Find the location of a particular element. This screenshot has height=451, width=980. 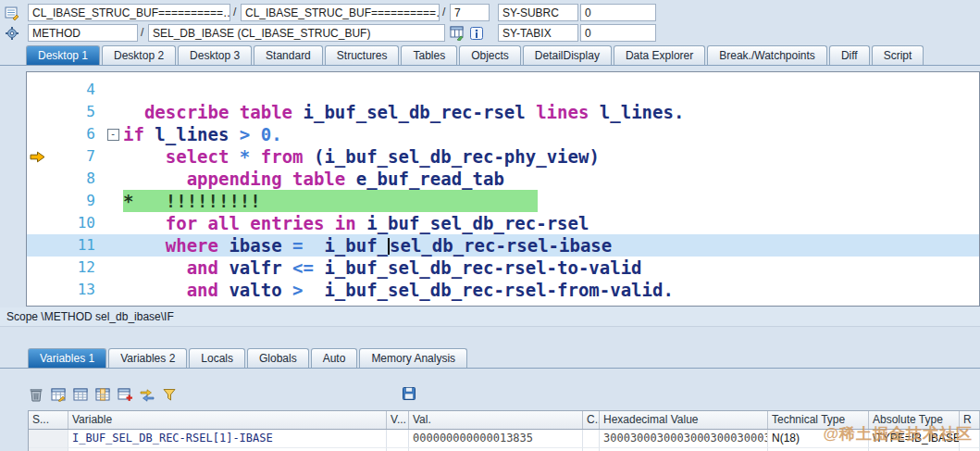

column-header-v: V... is located at coordinates (398, 420).